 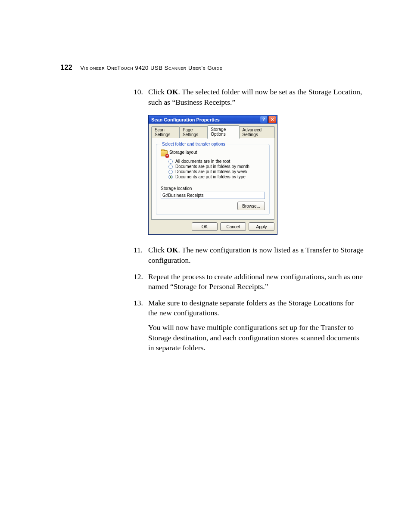 What do you see at coordinates (210, 177) in the screenshot?
I see `radio-label: Documents are put in folders by type` at bounding box center [210, 177].